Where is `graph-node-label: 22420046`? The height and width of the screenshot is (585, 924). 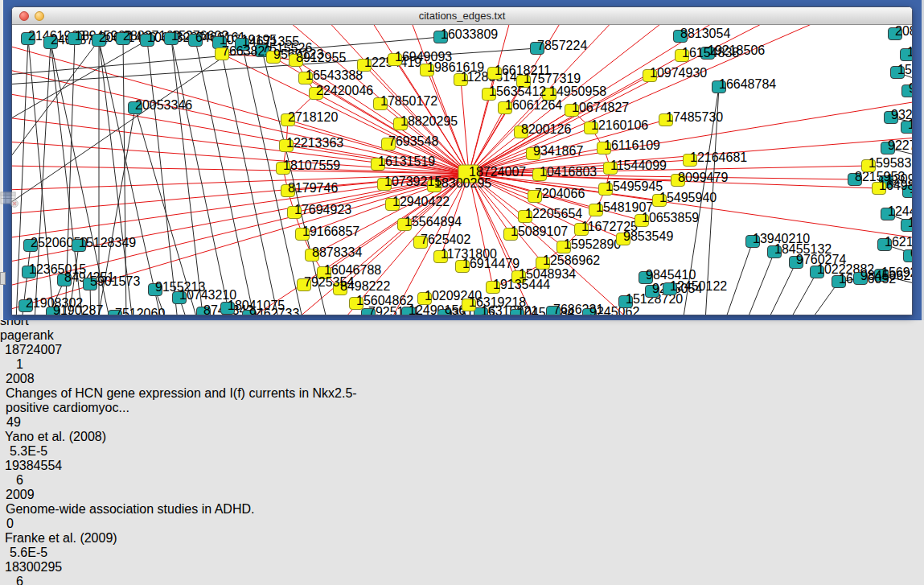 graph-node-label: 22420046 is located at coordinates (344, 90).